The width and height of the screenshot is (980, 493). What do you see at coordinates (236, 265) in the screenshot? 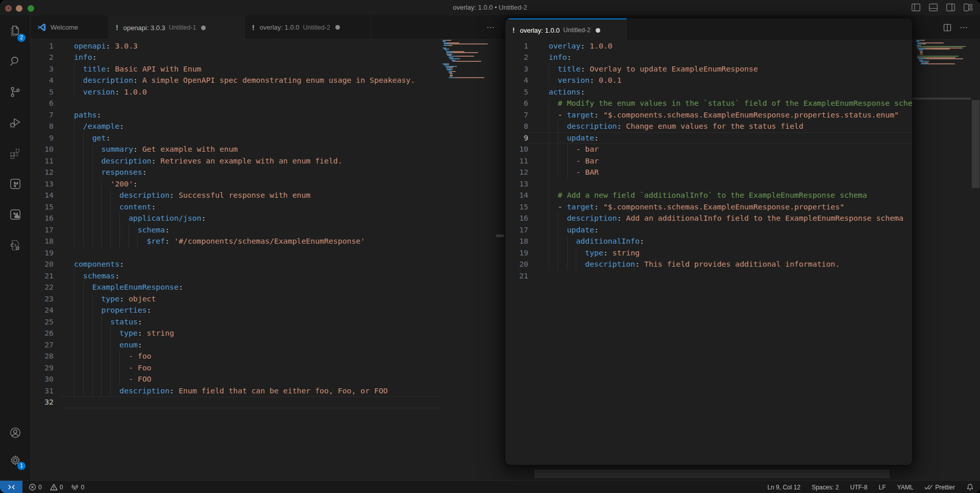
I see `code-line: 20components:` at bounding box center [236, 265].